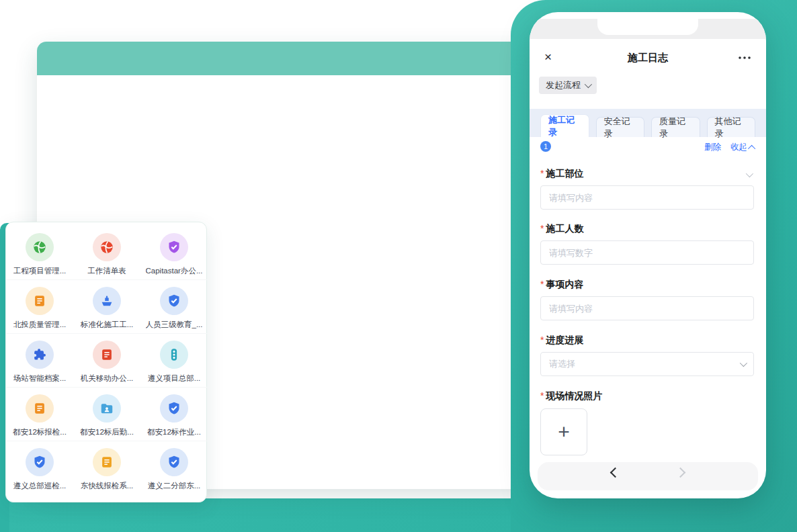  I want to click on field-label-content: *事项内容, so click(562, 285).